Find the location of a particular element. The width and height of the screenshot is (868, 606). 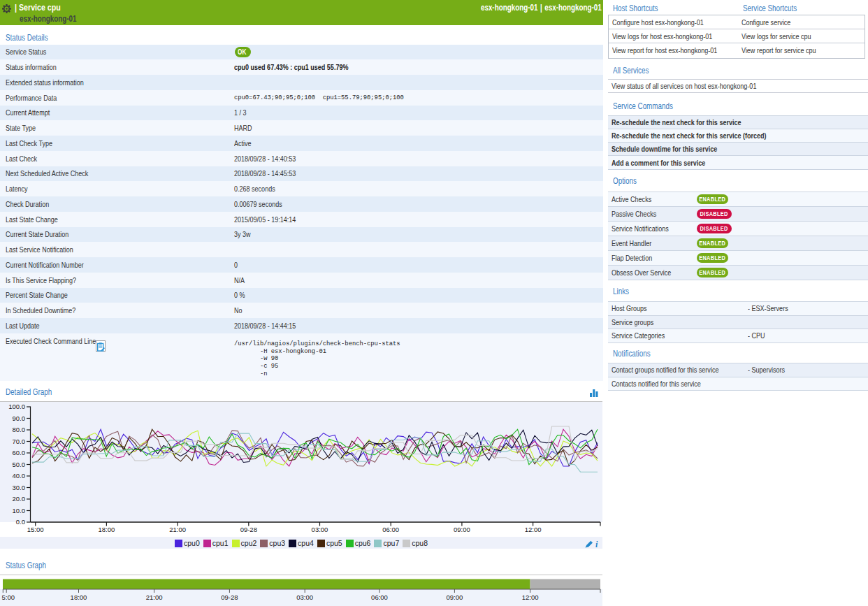

svg-text: 90.0 is located at coordinates (20, 418).